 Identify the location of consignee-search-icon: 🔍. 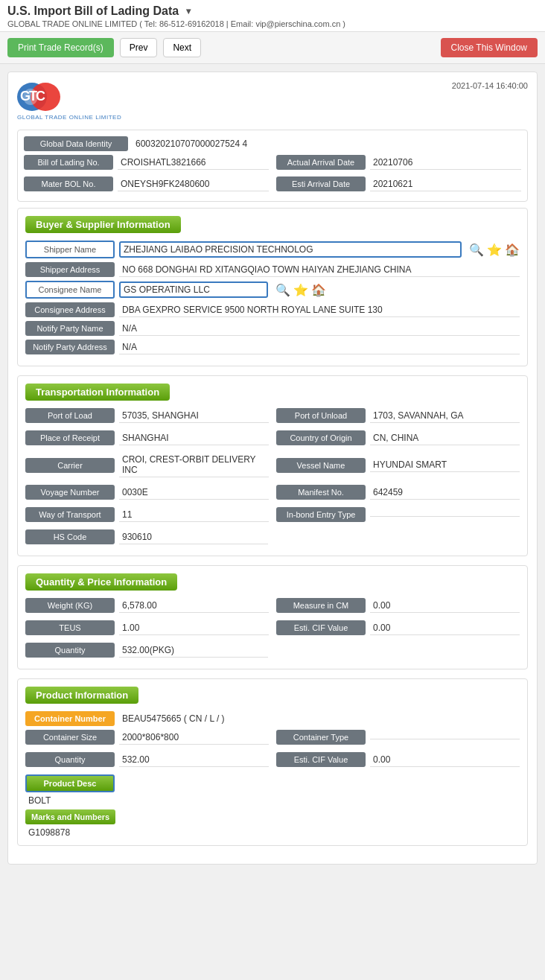
(283, 290).